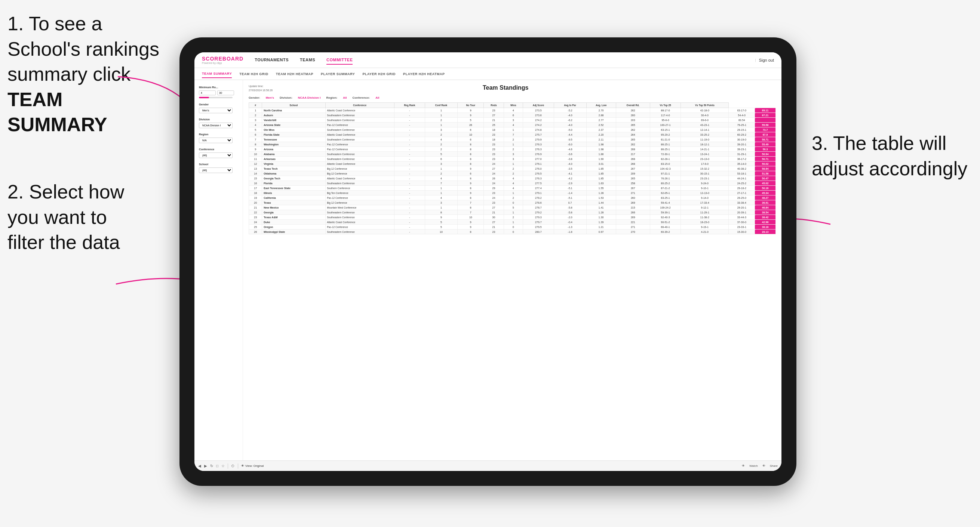  What do you see at coordinates (205, 466) in the screenshot?
I see `toolbar-forward-icon: ▶` at bounding box center [205, 466].